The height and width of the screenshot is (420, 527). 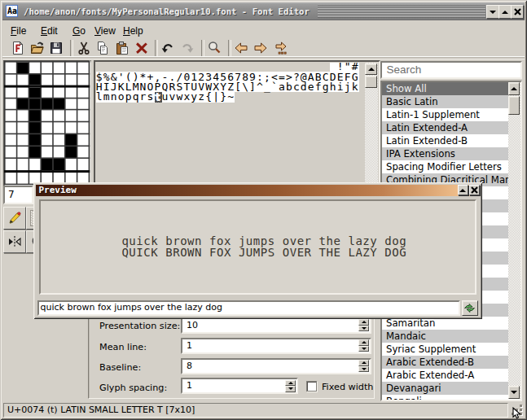 I want to click on fixed-width-checkbox, so click(x=311, y=386).